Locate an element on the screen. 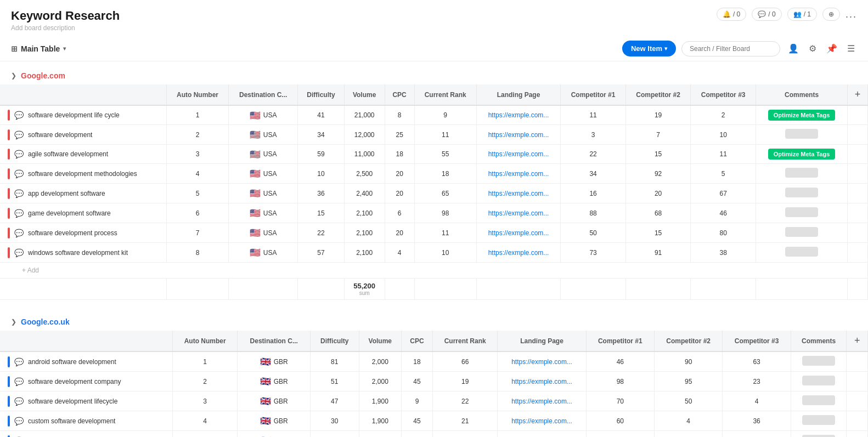 Image resolution: width=868 pixels, height=437 pixels. auto-number-cell: 1 is located at coordinates (205, 362).